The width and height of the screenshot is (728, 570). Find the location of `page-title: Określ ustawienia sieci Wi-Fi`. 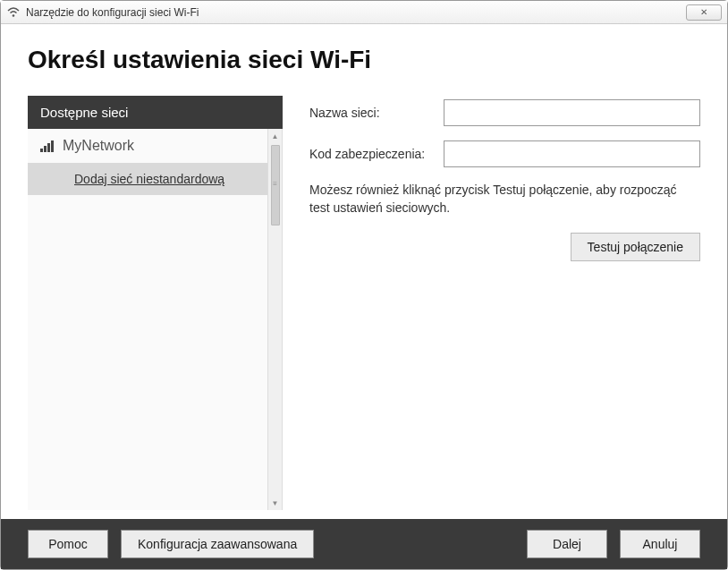

page-title: Określ ustawienia sieci Wi-Fi is located at coordinates (364, 60).